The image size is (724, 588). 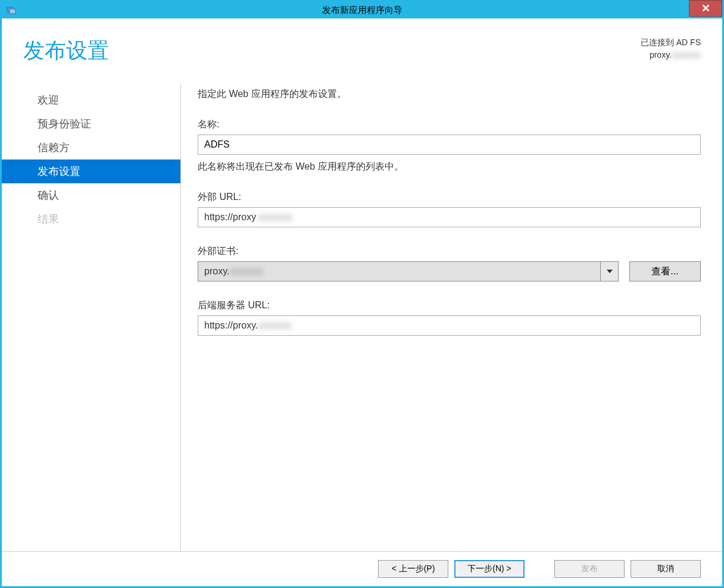 I want to click on sidebar-item-welcome: 欢迎, so click(x=91, y=100).